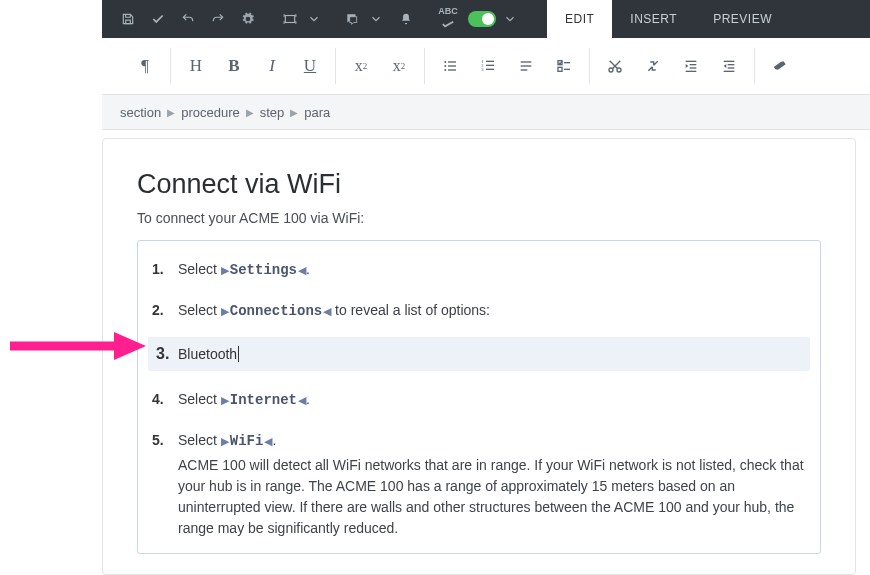 This screenshot has width=870, height=575. What do you see at coordinates (410, 310) in the screenshot?
I see `step-text: to reveal a list of options:` at bounding box center [410, 310].